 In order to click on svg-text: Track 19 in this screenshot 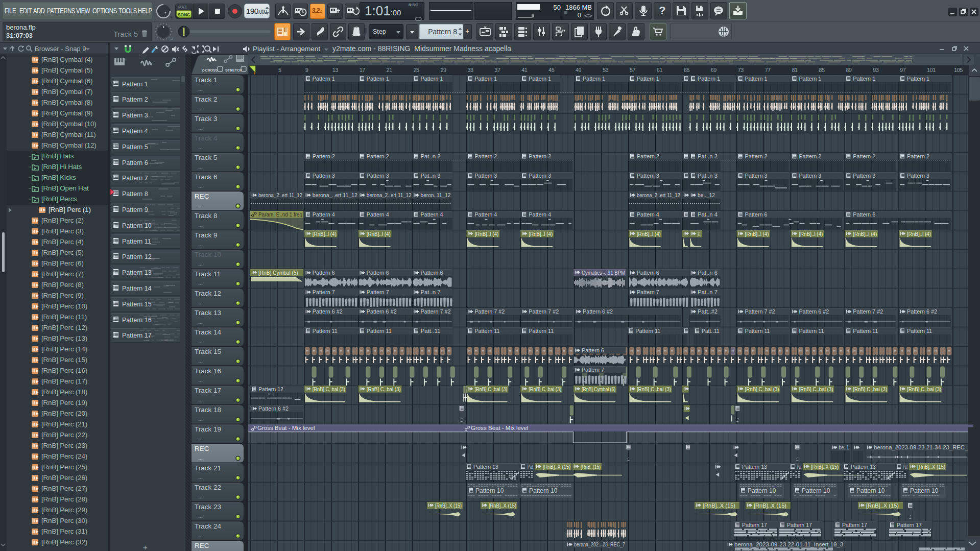, I will do `click(208, 429)`.